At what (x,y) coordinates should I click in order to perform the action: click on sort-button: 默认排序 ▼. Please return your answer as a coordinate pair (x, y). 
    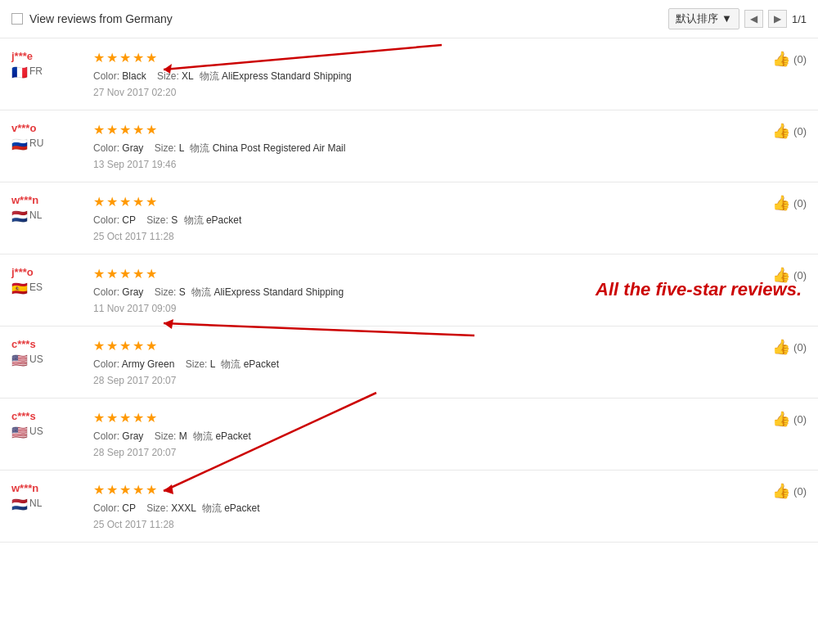
    Looking at the image, I should click on (703, 19).